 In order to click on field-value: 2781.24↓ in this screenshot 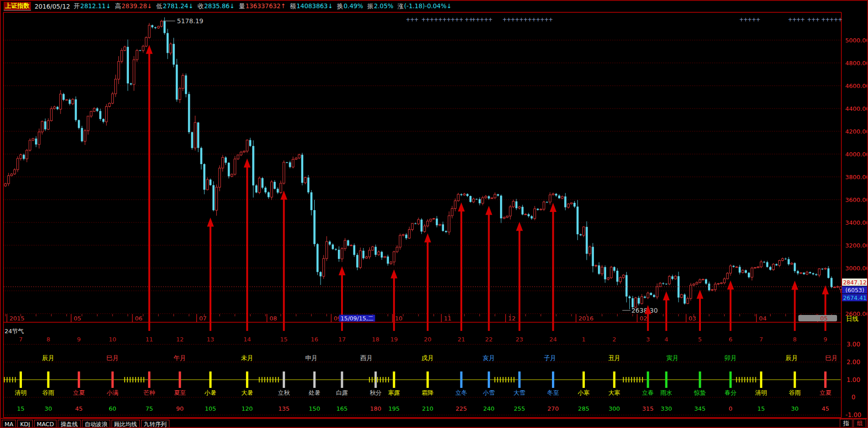, I will do `click(179, 6)`.